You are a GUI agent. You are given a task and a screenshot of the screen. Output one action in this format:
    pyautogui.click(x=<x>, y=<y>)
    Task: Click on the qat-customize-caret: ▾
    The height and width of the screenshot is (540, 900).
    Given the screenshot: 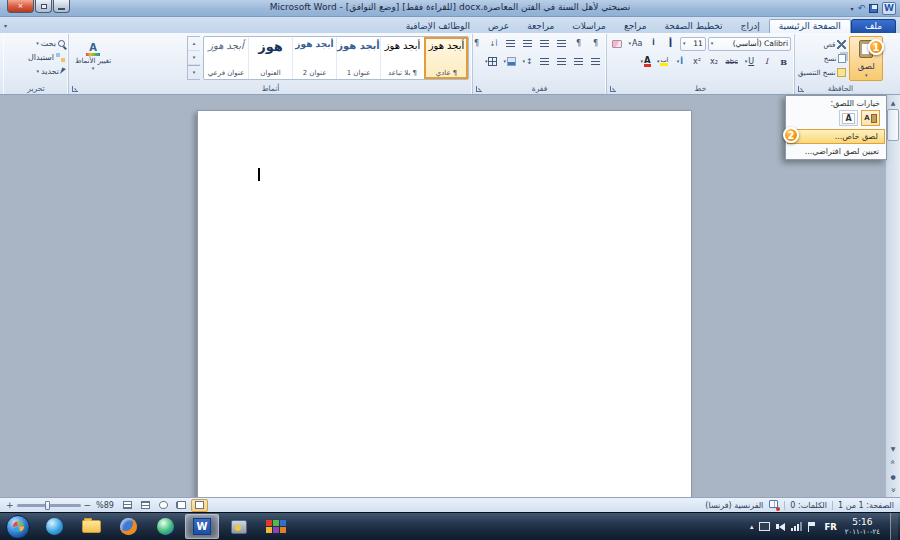 What is the action you would take?
    pyautogui.click(x=852, y=8)
    